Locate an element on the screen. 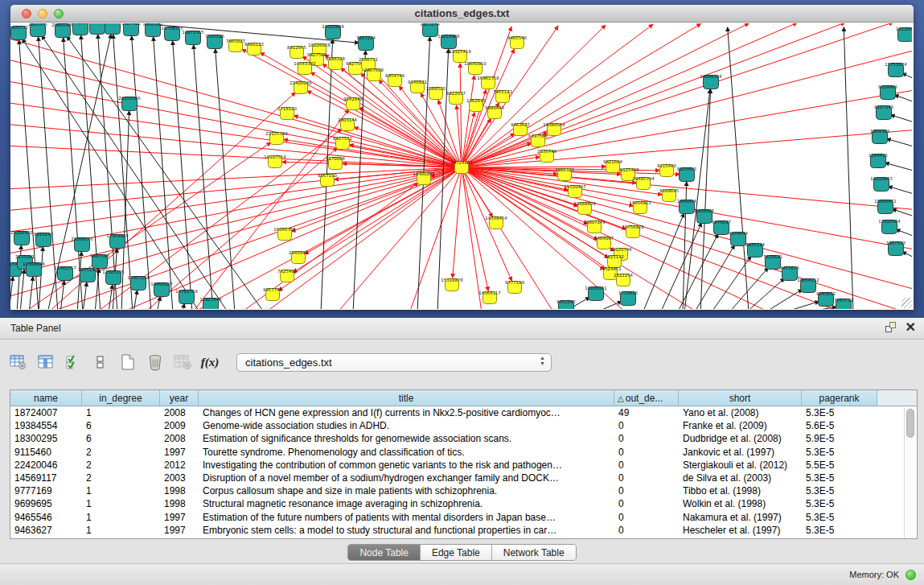  cell-title: Investigating the contribution of common… is located at coordinates (407, 465).